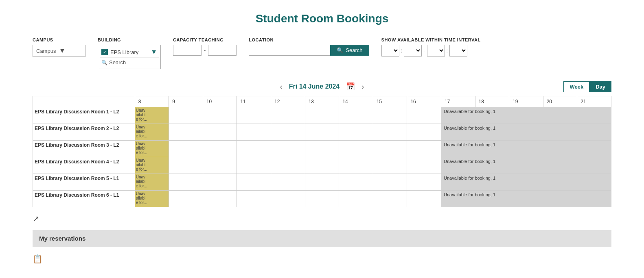  Describe the element at coordinates (187, 50) in the screenshot. I see `capacity-from-input` at that location.